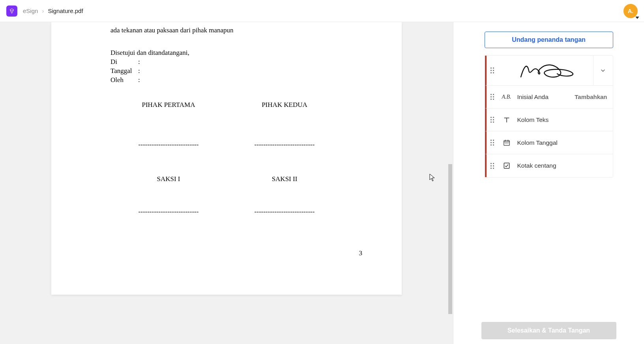 This screenshot has height=344, width=644. What do you see at coordinates (549, 331) in the screenshot?
I see `finish-sign-button: Selesaikan & Tanda Tangan` at bounding box center [549, 331].